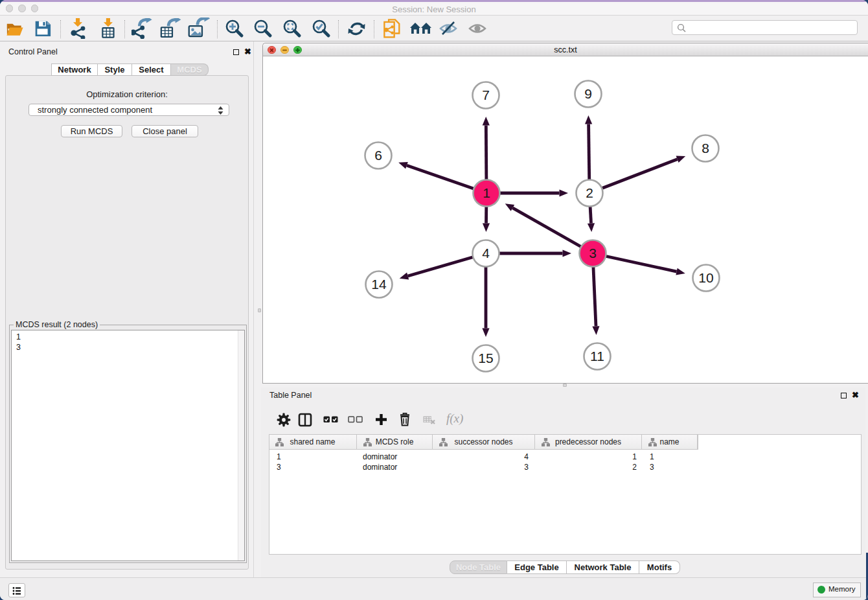  Describe the element at coordinates (589, 193) in the screenshot. I see `svg-text: 2` at that location.